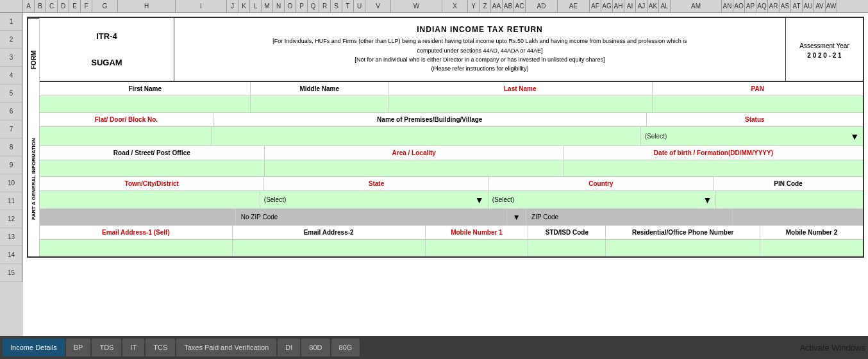  Describe the element at coordinates (106, 347) in the screenshot. I see `tab-tds: TDS` at that location.